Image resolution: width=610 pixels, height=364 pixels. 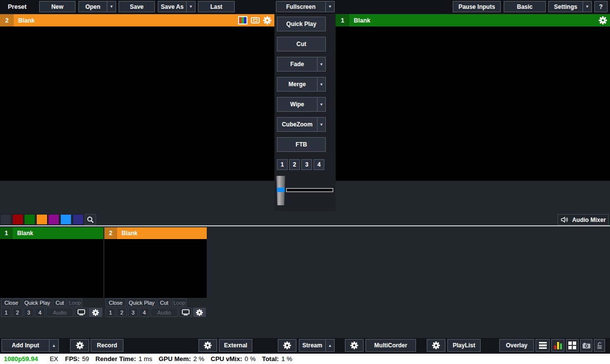 What do you see at coordinates (111, 7) in the screenshot?
I see `open-dropdown-arrow: ▼` at bounding box center [111, 7].